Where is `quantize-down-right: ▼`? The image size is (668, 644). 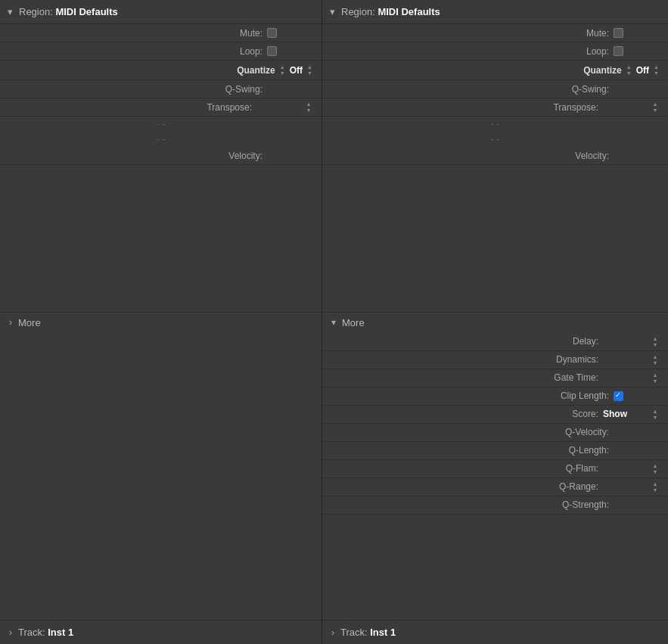 quantize-down-right: ▼ is located at coordinates (629, 73).